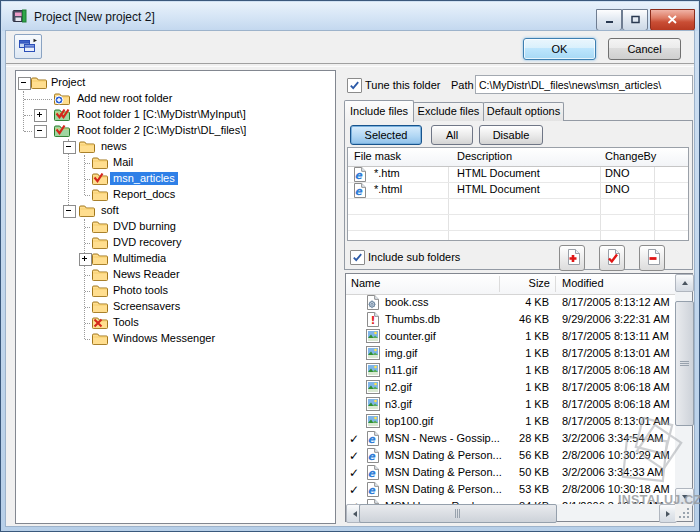 Image resolution: width=700 pixels, height=532 pixels. Describe the element at coordinates (523, 283) in the screenshot. I see `column-header-size: Size` at that location.